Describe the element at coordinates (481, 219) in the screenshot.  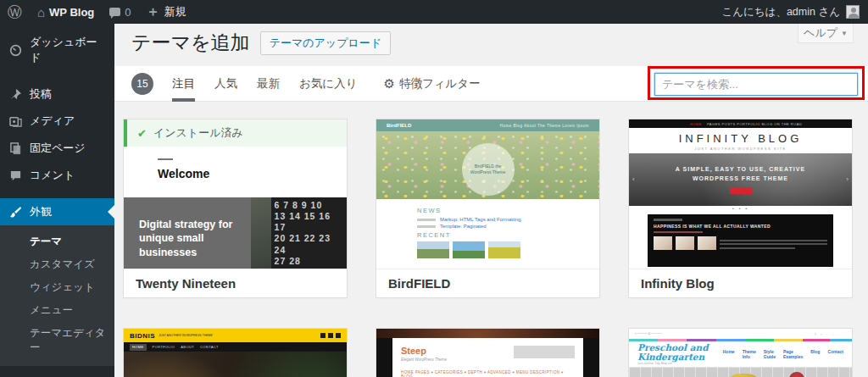
I see `preview-post-link: Markup: HTML Tags and Formatting` at that location.